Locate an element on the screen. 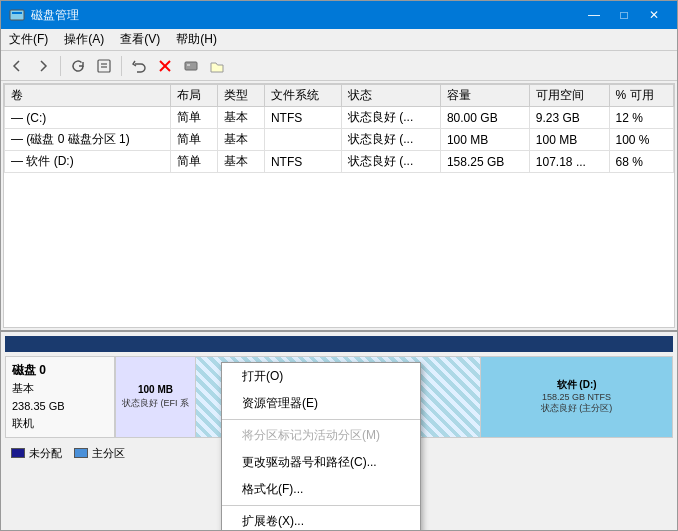 This screenshot has height=531, width=678. refresh-icon is located at coordinates (78, 66).